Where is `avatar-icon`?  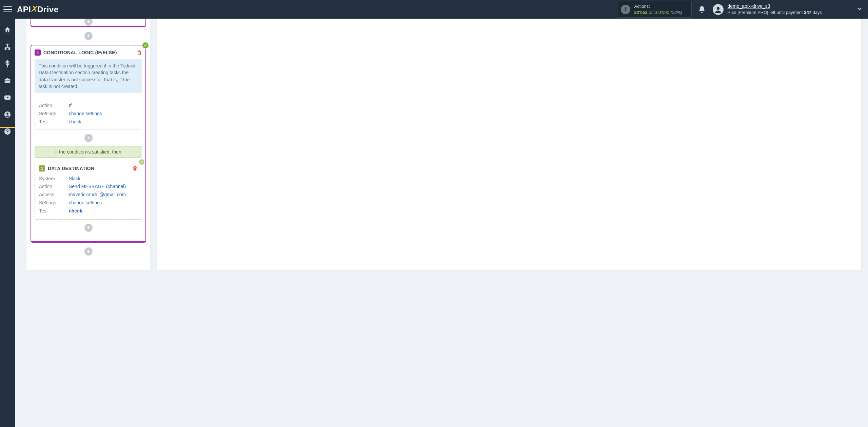
avatar-icon is located at coordinates (718, 9).